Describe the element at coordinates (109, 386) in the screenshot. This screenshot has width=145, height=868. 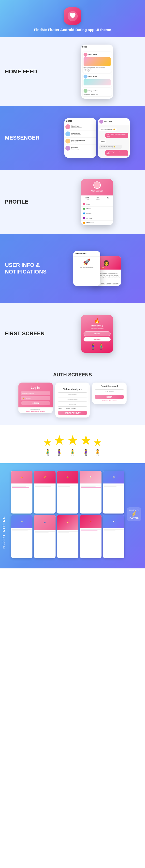
I see `reset-title: Reset Password` at that location.